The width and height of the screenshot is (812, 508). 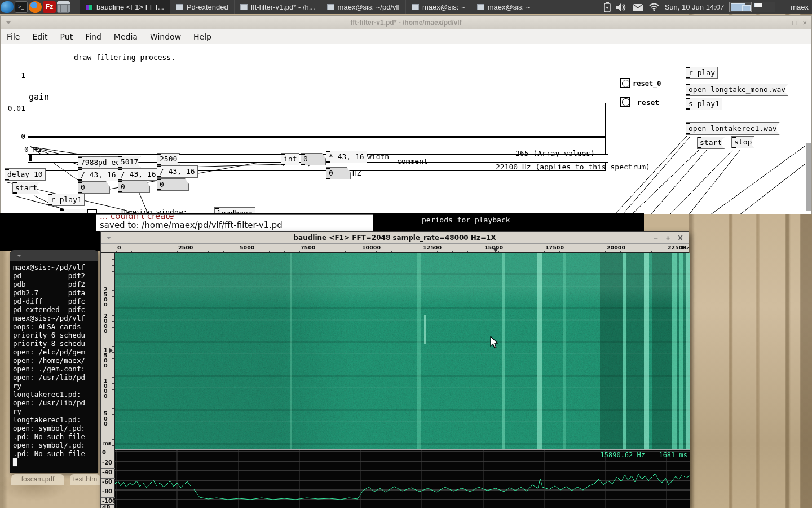 I want to click on panel-clock: Sun, 10 Jun 14:07, so click(x=695, y=7).